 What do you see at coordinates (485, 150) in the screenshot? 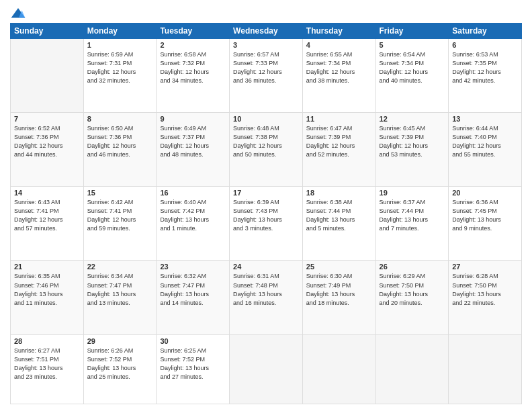
I see `calendar-cell: 13Sunrise: 6:44 AM Sunset: 7:40 PM Dayli…` at bounding box center [485, 150].